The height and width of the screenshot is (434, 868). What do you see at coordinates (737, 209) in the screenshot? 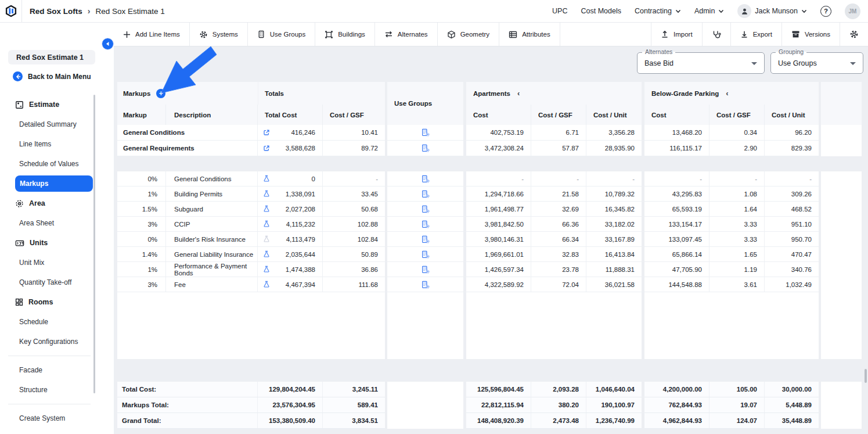
I see `bgp-cost-gsf: 1.64` at bounding box center [737, 209].